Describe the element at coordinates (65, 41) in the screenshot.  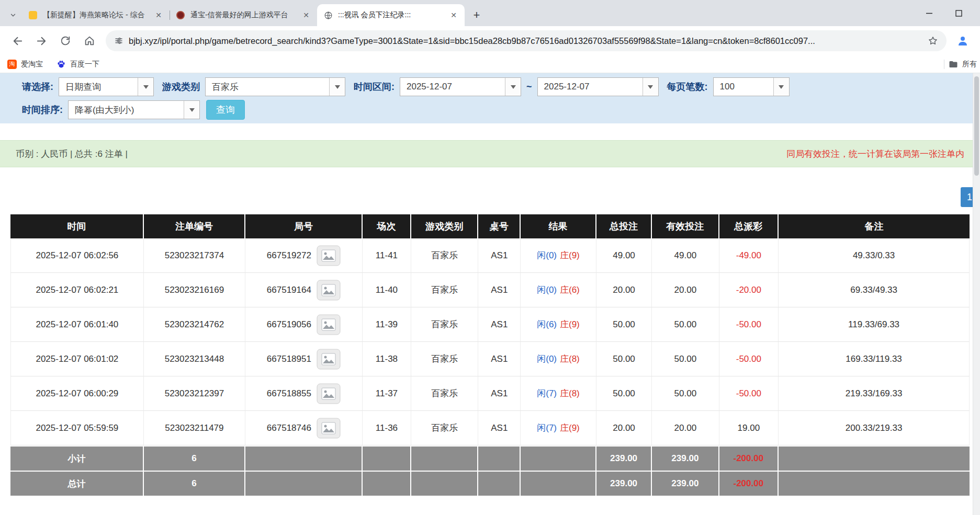
I see `reload-button` at that location.